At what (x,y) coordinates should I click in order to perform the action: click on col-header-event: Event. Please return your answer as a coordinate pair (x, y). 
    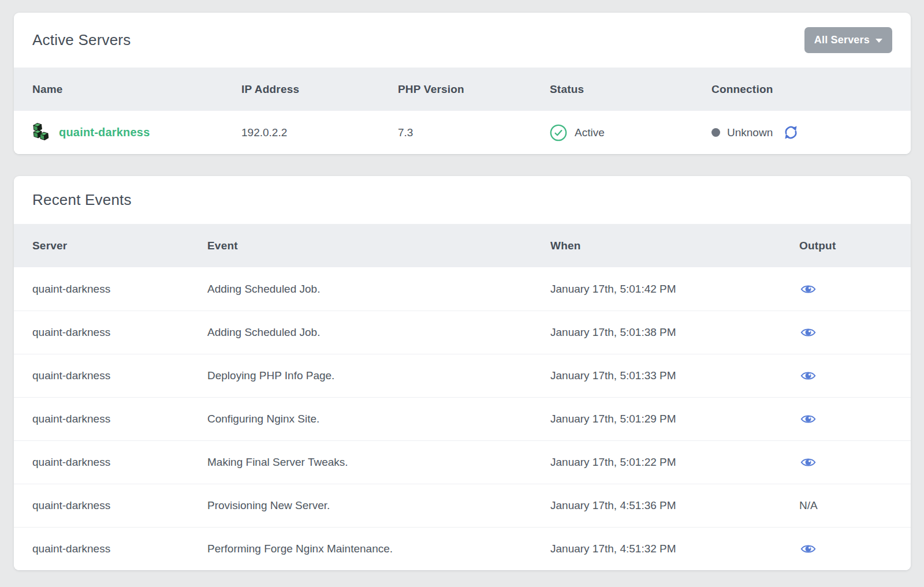
    Looking at the image, I should click on (379, 246).